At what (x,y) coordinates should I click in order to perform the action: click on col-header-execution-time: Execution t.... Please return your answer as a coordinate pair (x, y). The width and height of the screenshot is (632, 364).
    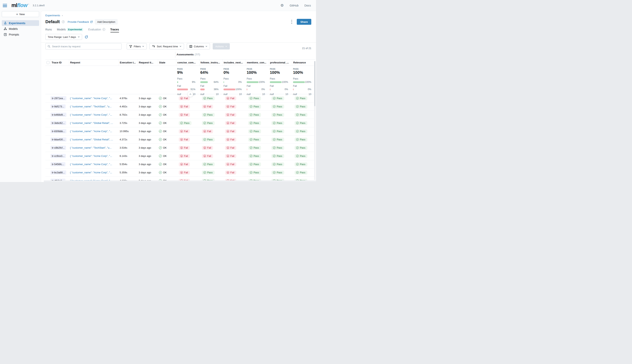
    Looking at the image, I should click on (128, 62).